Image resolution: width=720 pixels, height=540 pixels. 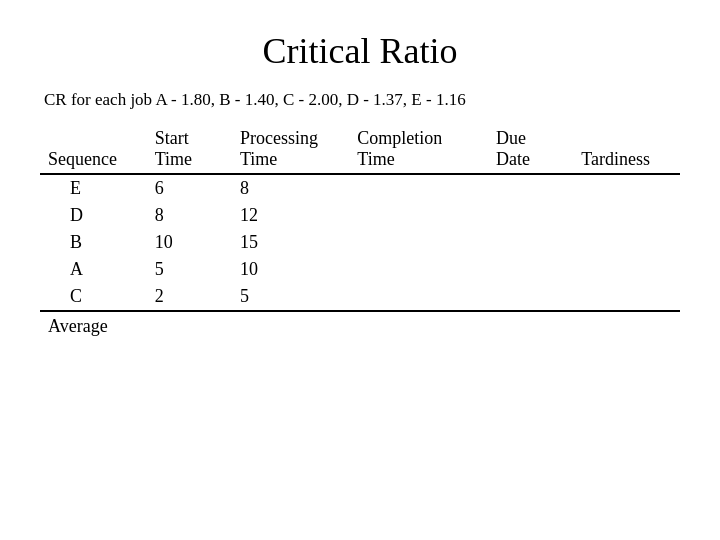 What do you see at coordinates (626, 216) in the screenshot?
I see `row-1-tardiness` at bounding box center [626, 216].